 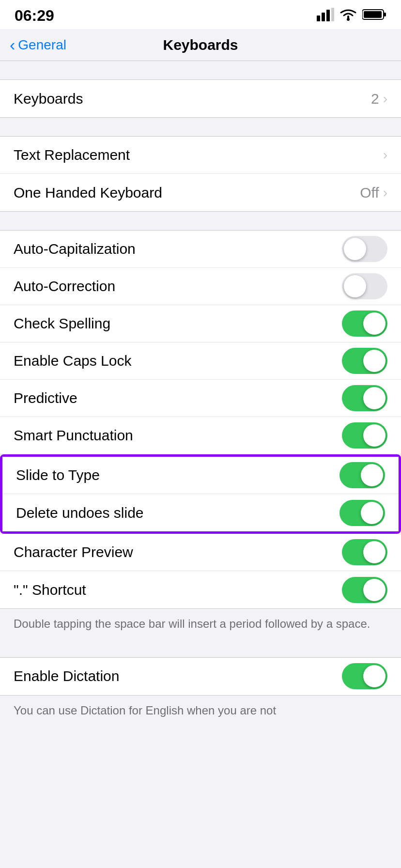 What do you see at coordinates (374, 676) in the screenshot?
I see `enable-dictation-thumb` at bounding box center [374, 676].